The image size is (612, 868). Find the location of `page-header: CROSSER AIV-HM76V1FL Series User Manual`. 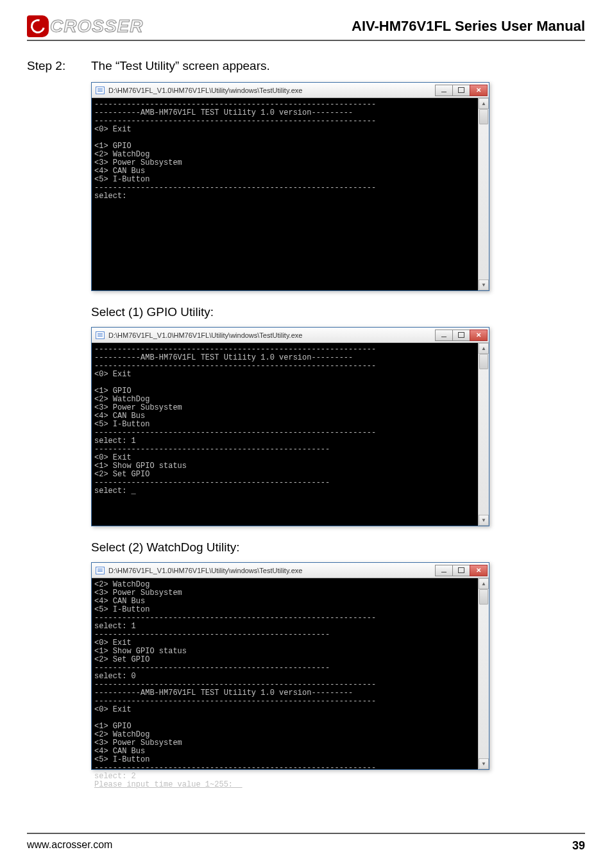

page-header: CROSSER AIV-HM76V1FL Series User Manual is located at coordinates (306, 28).